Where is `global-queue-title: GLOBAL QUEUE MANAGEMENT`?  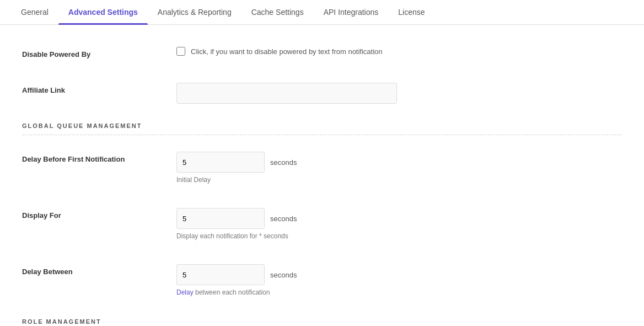 global-queue-title: GLOBAL QUEUE MANAGEMENT is located at coordinates (322, 129).